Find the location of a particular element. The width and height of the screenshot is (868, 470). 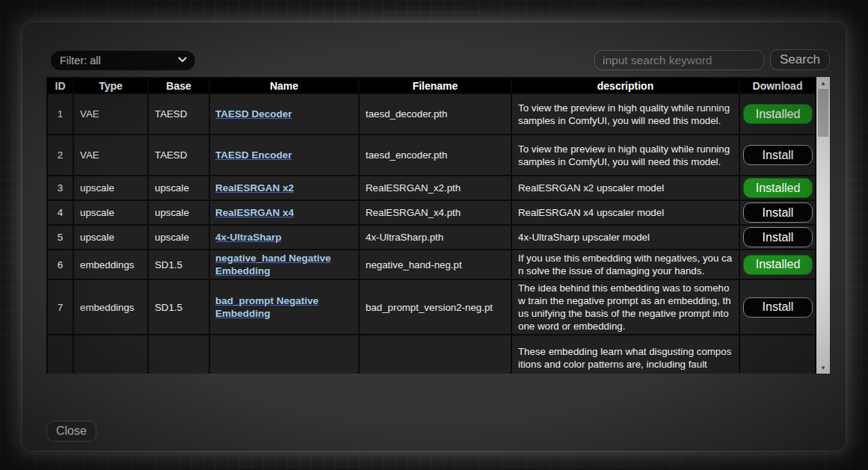

scroll-down-icon: ▼ is located at coordinates (823, 368).